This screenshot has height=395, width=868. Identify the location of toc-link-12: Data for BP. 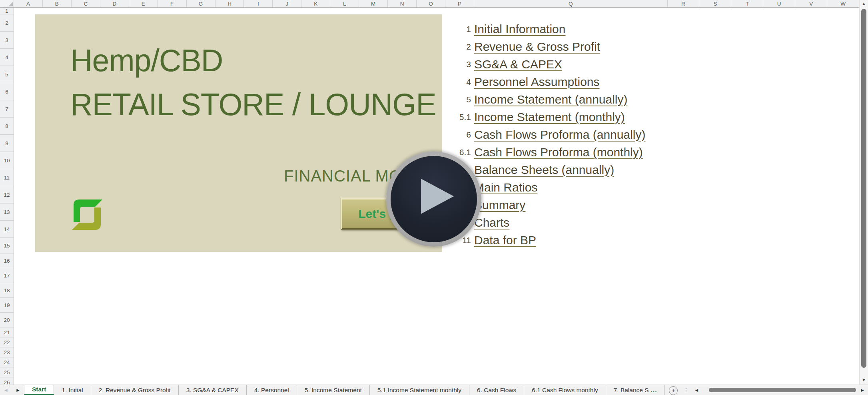
(505, 240).